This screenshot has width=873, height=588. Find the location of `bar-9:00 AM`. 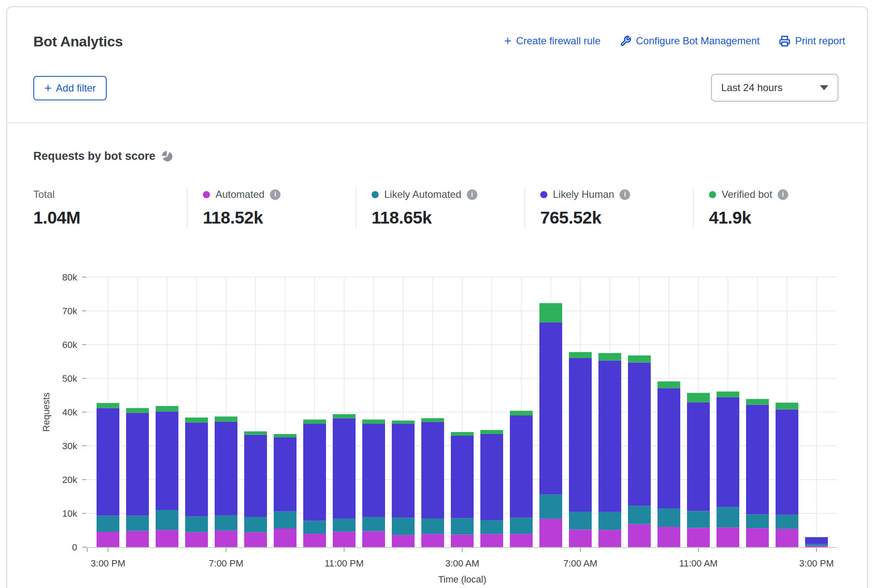

bar-9:00 AM is located at coordinates (639, 451).